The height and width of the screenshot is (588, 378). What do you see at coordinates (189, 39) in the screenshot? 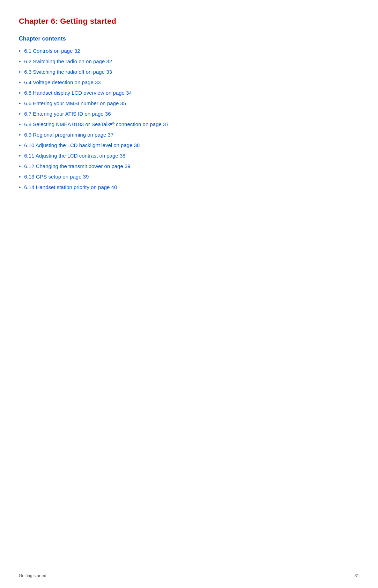
I see `chapter-contents-title: Chapter contents` at bounding box center [189, 39].